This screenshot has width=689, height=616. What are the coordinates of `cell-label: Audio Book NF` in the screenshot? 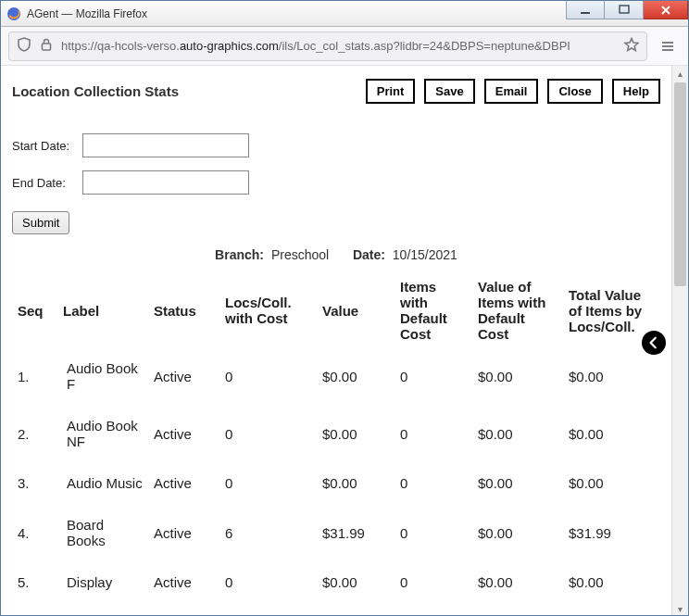 It's located at (103, 434).